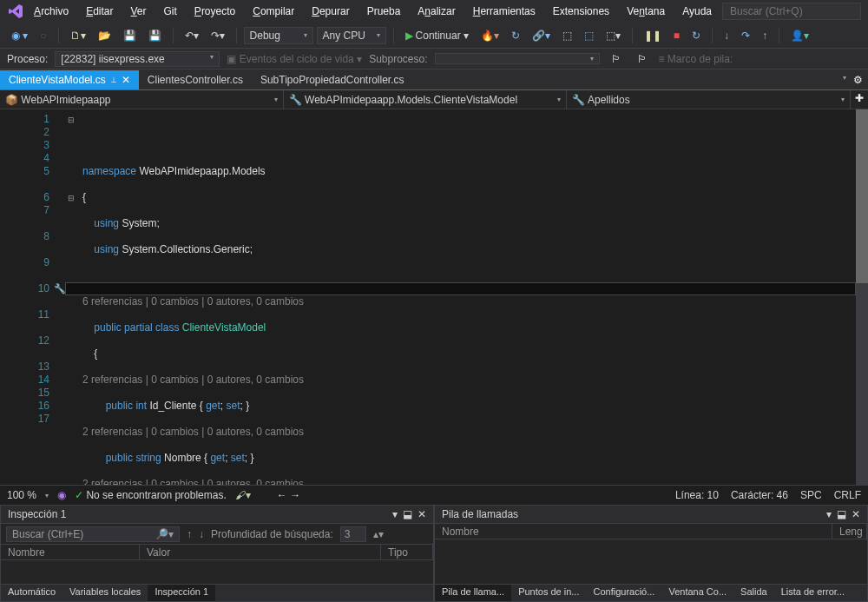 This screenshot has width=868, height=602. What do you see at coordinates (273, 11) in the screenshot?
I see `menu-compilar: Compilar` at bounding box center [273, 11].